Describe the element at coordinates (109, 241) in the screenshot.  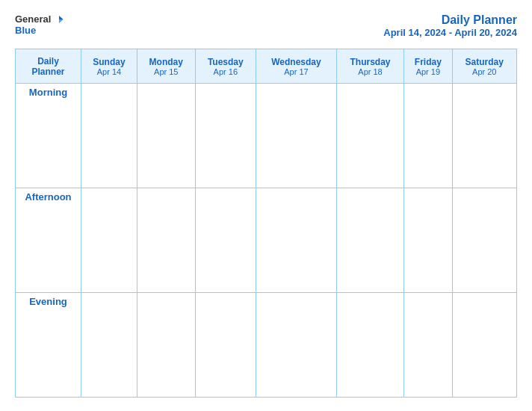
I see `cell-afternoon-sunday` at that location.